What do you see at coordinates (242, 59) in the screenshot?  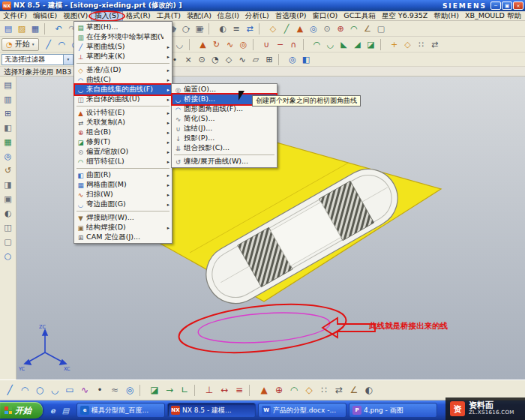 I see `snap-point-on-curve-button: ∿` at bounding box center [242, 59].